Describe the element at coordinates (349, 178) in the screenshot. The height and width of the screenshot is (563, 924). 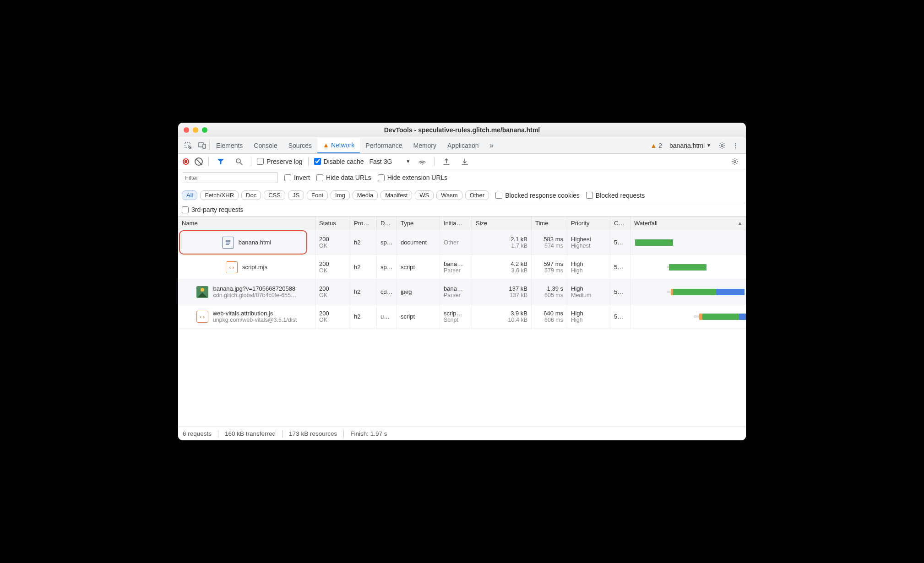
I see `hide-data-label: Hide data URLs` at that location.